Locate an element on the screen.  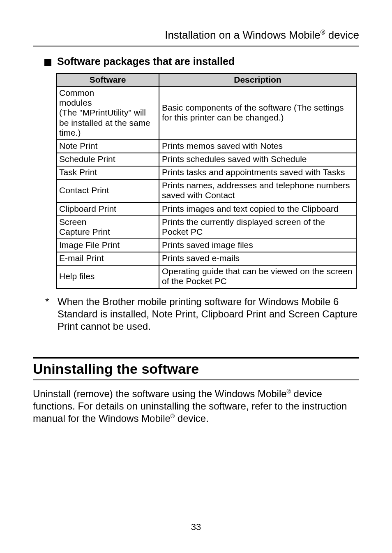
table-row: Note Print Prints memos saved with Notes is located at coordinates (206, 146).